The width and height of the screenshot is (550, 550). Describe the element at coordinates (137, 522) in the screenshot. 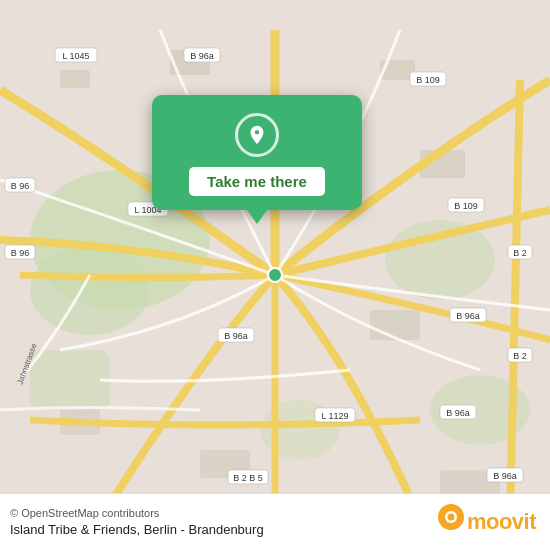

I see `bottom-left-info: © OpenStreetMap contributors Island Trib…` at that location.